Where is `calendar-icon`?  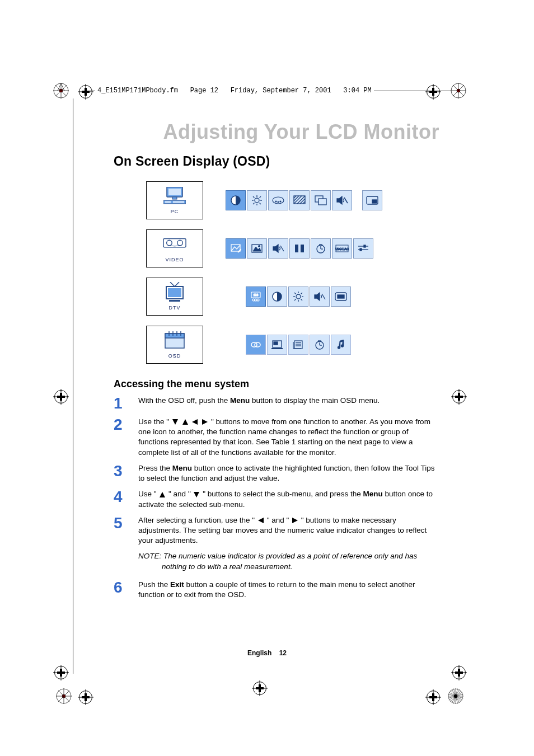
calendar-icon is located at coordinates (175, 340).